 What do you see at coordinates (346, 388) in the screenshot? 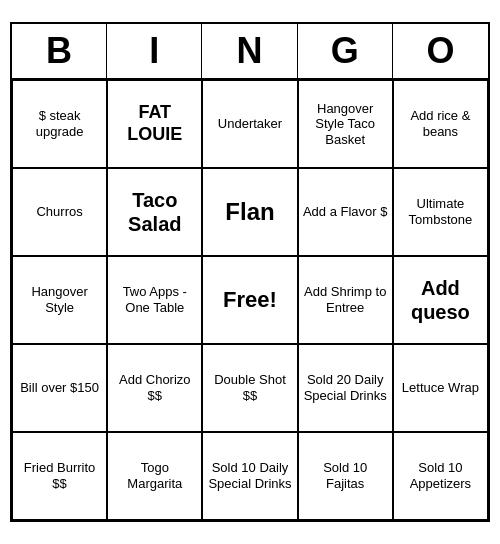
I see `bingo-cell-18: Sold 20 Daily Special Drinks` at bounding box center [346, 388].